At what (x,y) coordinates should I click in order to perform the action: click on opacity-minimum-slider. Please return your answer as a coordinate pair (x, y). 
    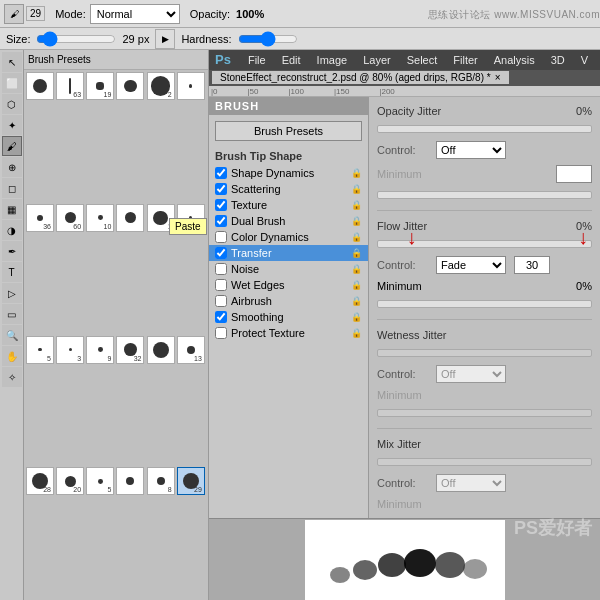
    Looking at the image, I should click on (484, 195).